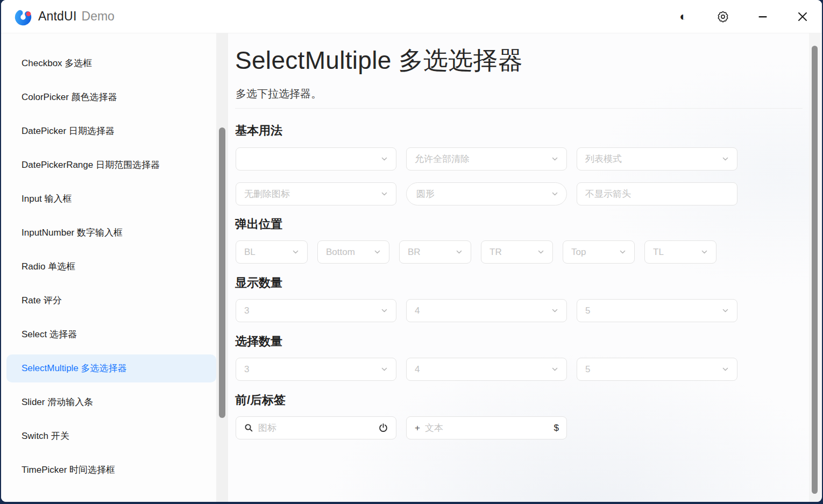  Describe the element at coordinates (519, 109) in the screenshot. I see `header-divider` at that location.